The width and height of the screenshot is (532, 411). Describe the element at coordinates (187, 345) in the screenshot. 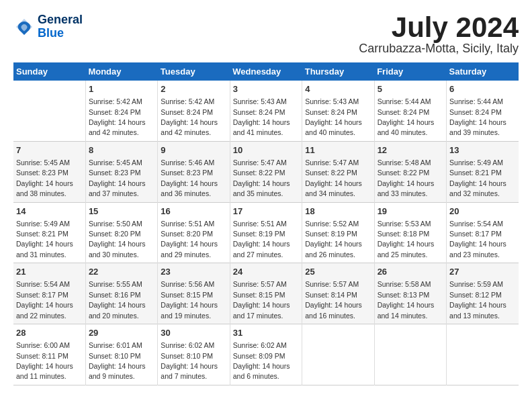

I see `cell-sunrise: Sunrise: 6:02 AM` at that location.